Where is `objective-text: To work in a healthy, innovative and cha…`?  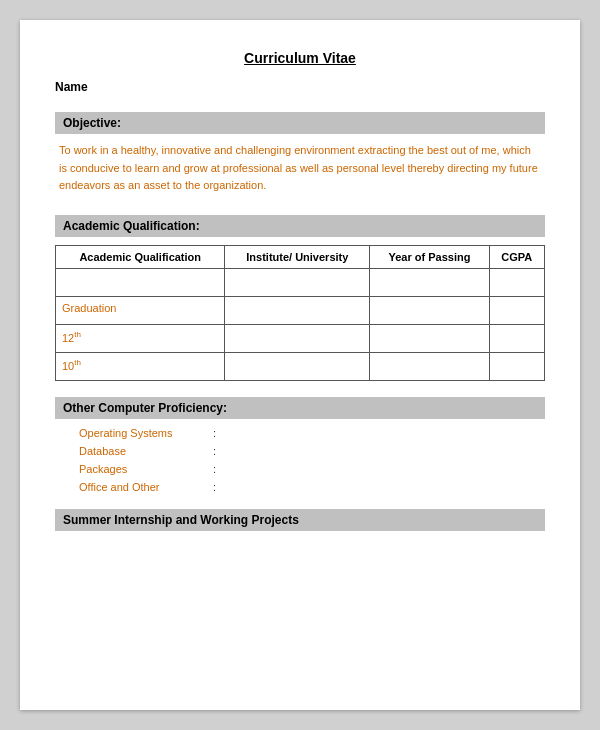
objective-text: To work in a healthy, innovative and cha… is located at coordinates (300, 168).